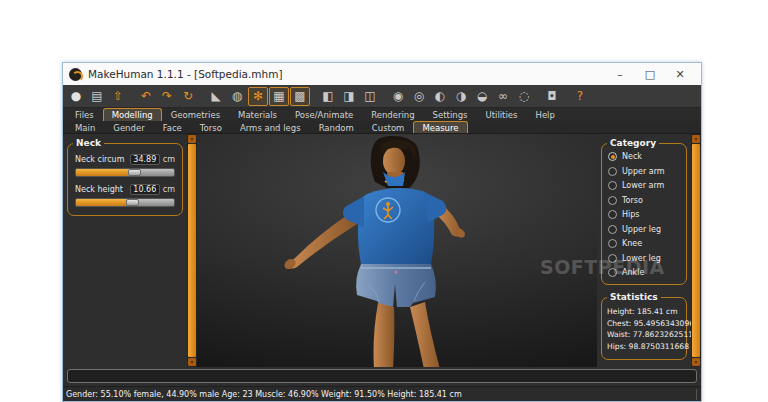 This screenshot has height=402, width=768. I want to click on category-option-lower-arm: Lower arm, so click(644, 186).